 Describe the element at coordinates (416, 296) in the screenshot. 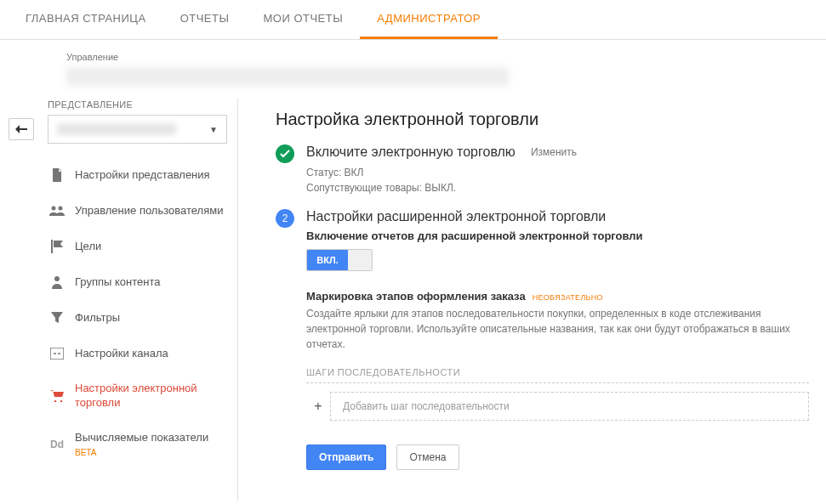

I see `labeling-title: Маркировка этапов оформления заказа` at that location.